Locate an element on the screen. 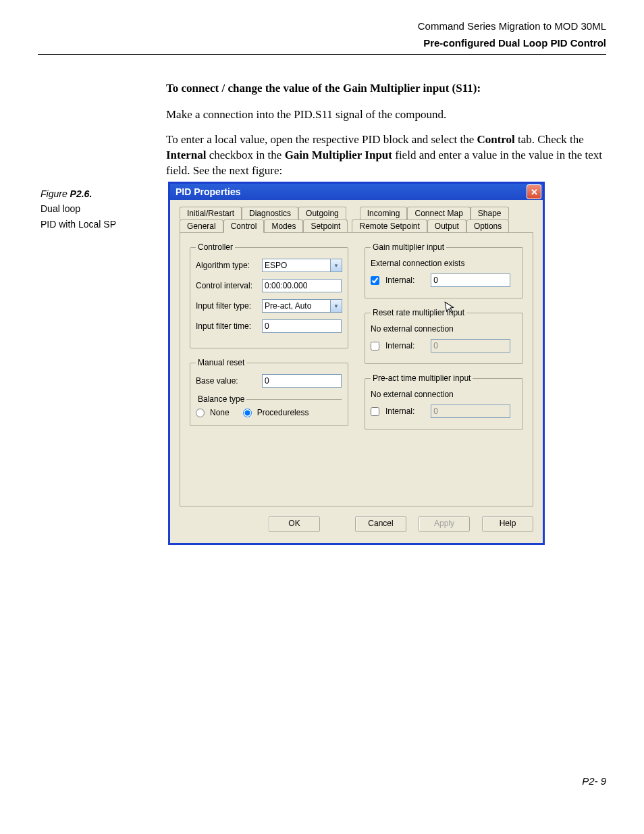 This screenshot has height=834, width=644. algorithm-type-label: Algorithm type: is located at coordinates (227, 265).